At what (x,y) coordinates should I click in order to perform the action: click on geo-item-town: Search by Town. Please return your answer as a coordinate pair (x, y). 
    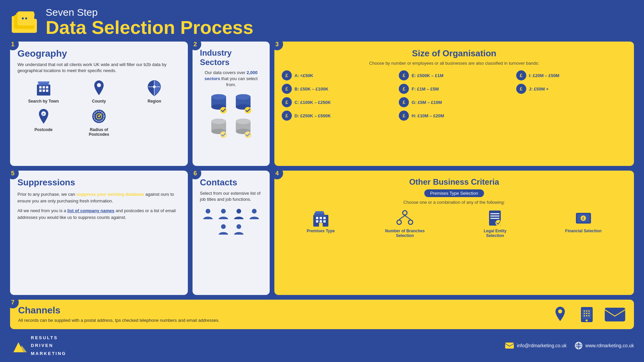
    Looking at the image, I should click on (44, 91).